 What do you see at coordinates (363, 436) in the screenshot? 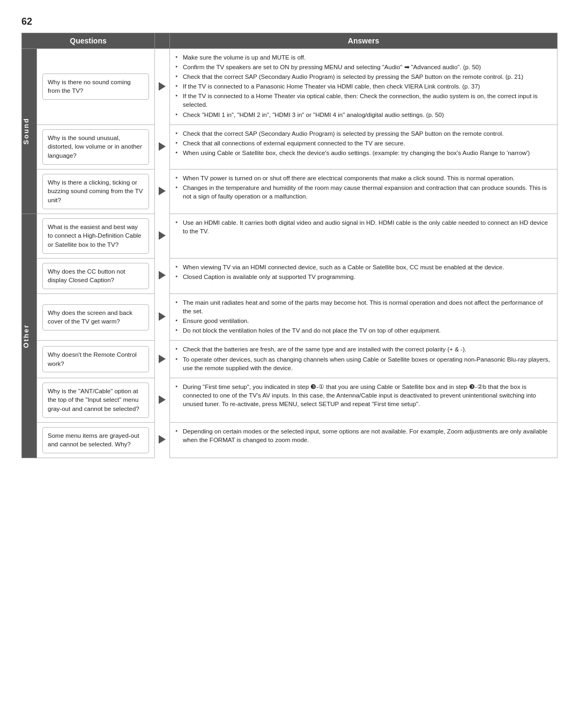
I see `answer-list: Depending on certain modes or the select…` at bounding box center [363, 436].